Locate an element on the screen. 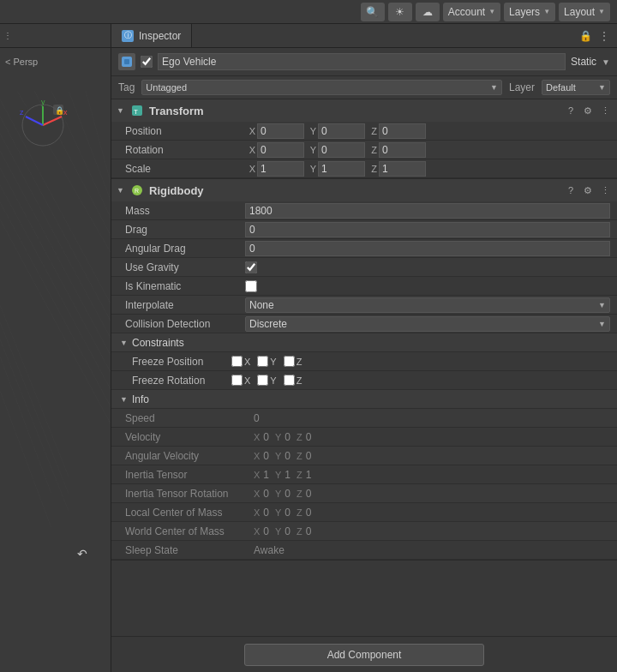 The width and height of the screenshot is (617, 672). gameobject-active-checkbox is located at coordinates (147, 62).